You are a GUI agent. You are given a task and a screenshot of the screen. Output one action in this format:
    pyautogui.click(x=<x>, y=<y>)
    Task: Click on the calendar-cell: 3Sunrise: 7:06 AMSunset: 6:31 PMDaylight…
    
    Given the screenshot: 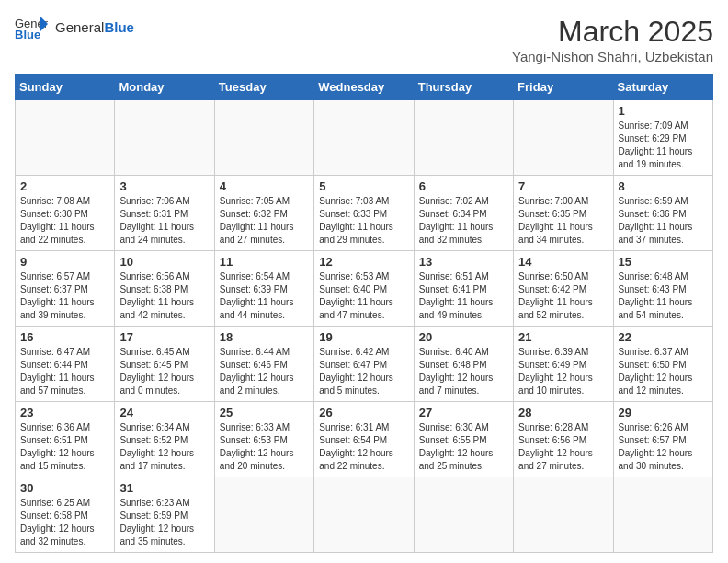 What is the action you would take?
    pyautogui.click(x=165, y=213)
    